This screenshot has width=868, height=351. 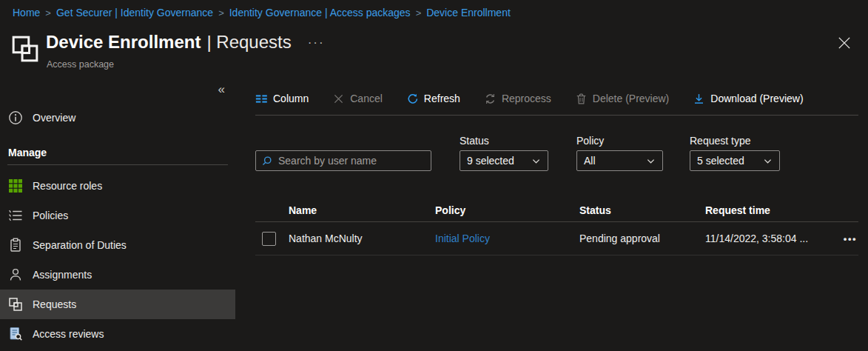 What do you see at coordinates (62, 275) in the screenshot?
I see `sidebar-item-label: Assignments` at bounding box center [62, 275].